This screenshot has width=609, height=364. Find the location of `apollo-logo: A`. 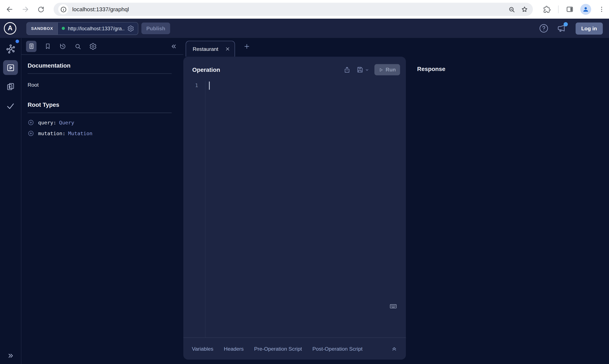

apollo-logo: A is located at coordinates (10, 28).